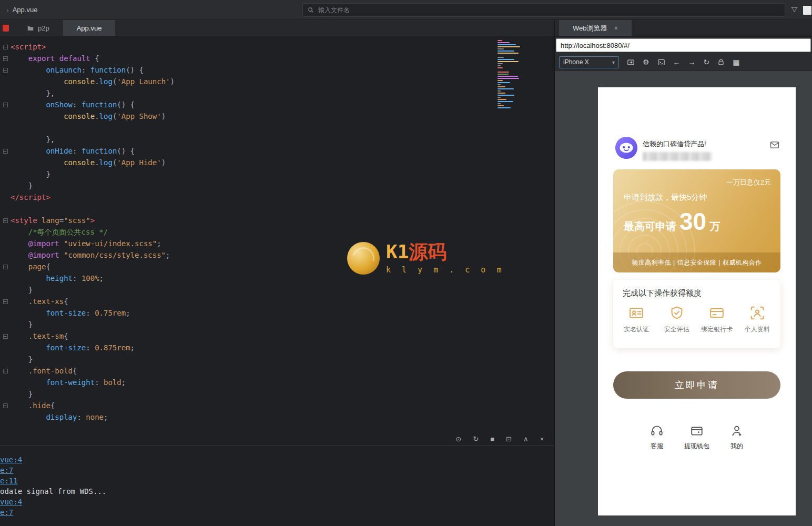 This screenshot has height=526, width=812. Describe the element at coordinates (616, 28) in the screenshot. I see `close-tab-icon: ×` at that location.